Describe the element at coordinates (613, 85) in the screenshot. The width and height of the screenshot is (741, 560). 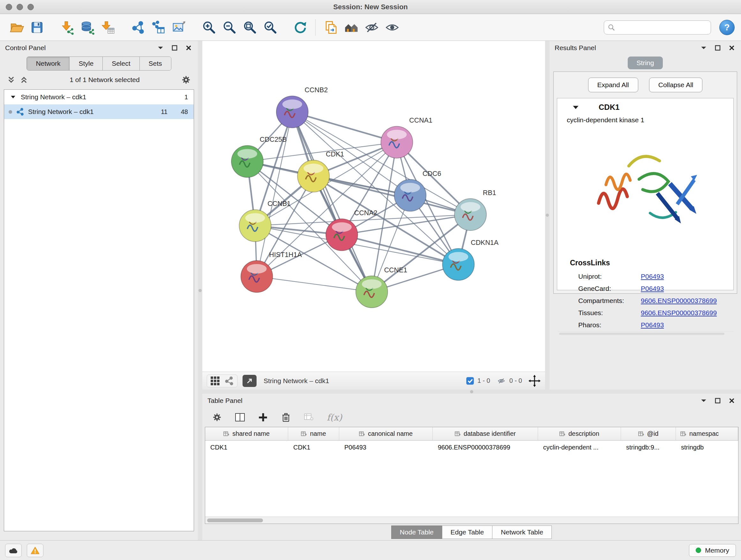
I see `expand-all-button: Expand All` at that location.